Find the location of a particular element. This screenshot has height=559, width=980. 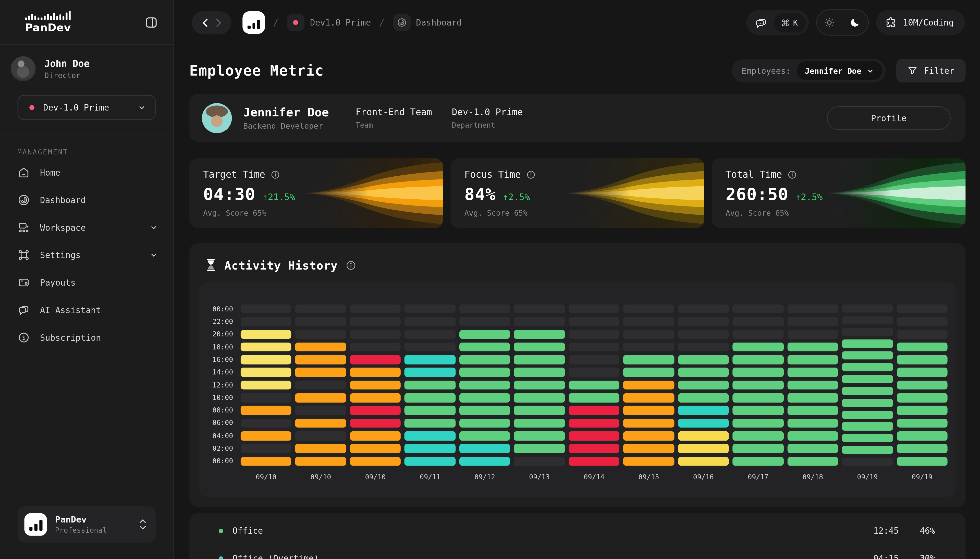

profile-button: Profile is located at coordinates (889, 118).